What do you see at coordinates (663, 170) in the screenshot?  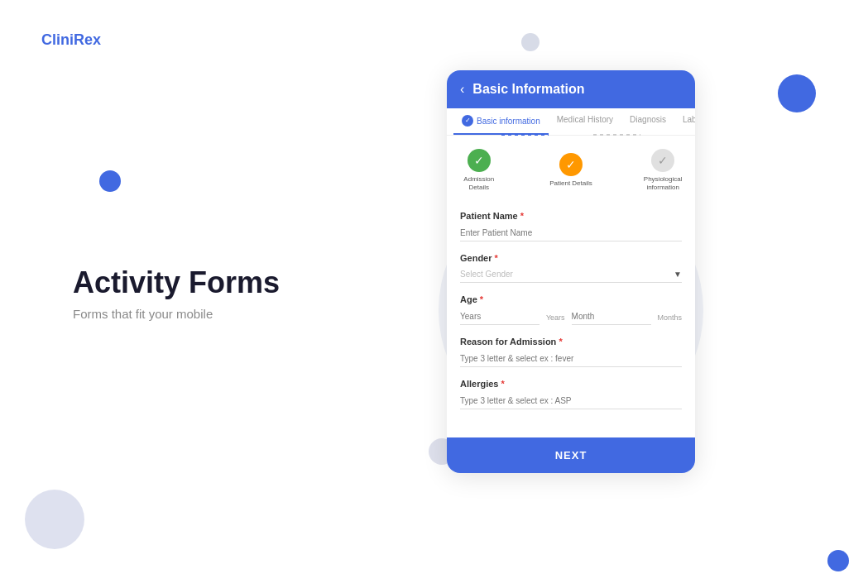 I see `step-physiological: ✓ Physiologicalinformation` at bounding box center [663, 170].